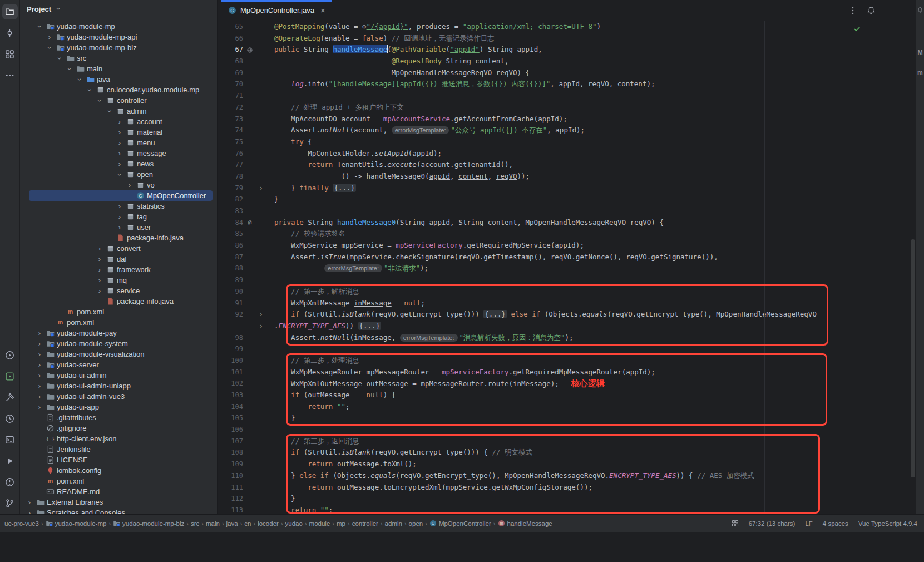 This screenshot has width=924, height=562. What do you see at coordinates (566, 39) in the screenshot?
I see `code-line: 66@OperateLog(enable = false) // 回调地址，无需…` at bounding box center [566, 39].